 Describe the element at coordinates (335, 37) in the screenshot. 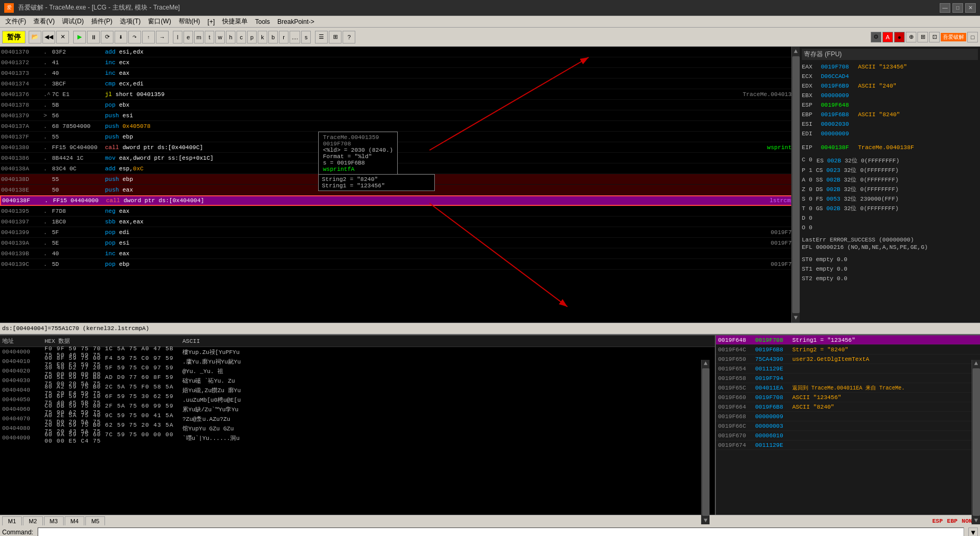

I see `hex-view-button: ⊞` at that location.